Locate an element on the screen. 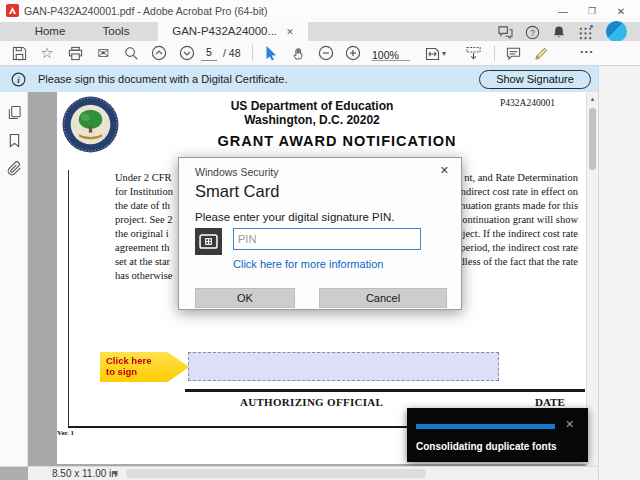 This screenshot has height=480, width=640. dialog-close-icon: ✕ is located at coordinates (444, 170).